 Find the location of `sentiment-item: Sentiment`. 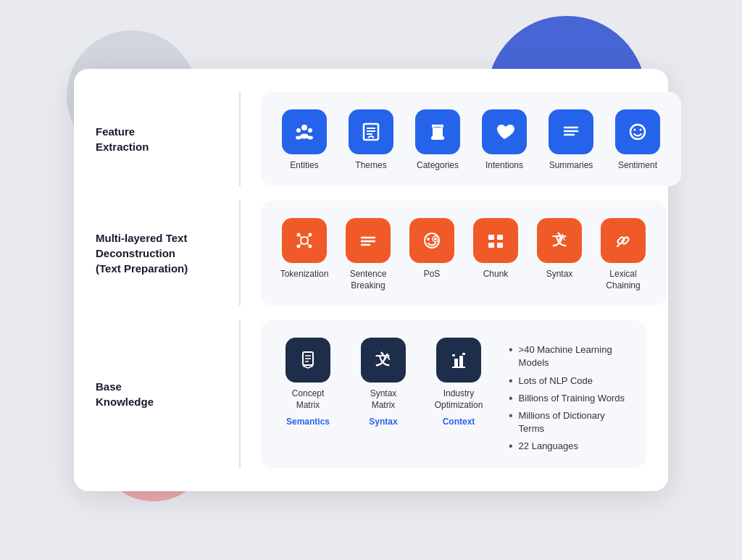

sentiment-item: Sentiment is located at coordinates (638, 141).